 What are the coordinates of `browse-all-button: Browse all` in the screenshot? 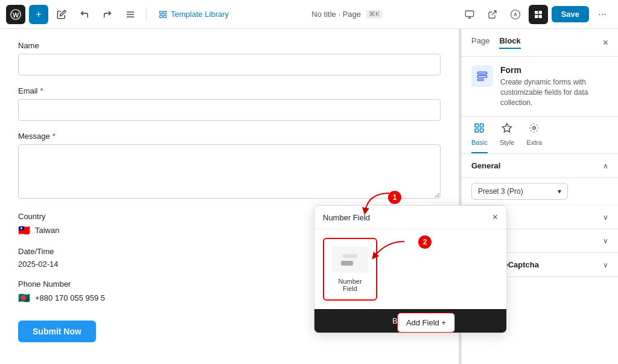 It's located at (410, 321).